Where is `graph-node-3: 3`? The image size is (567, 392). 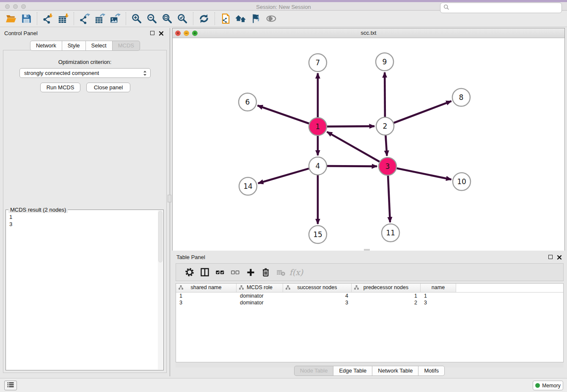
graph-node-3: 3 is located at coordinates (388, 166).